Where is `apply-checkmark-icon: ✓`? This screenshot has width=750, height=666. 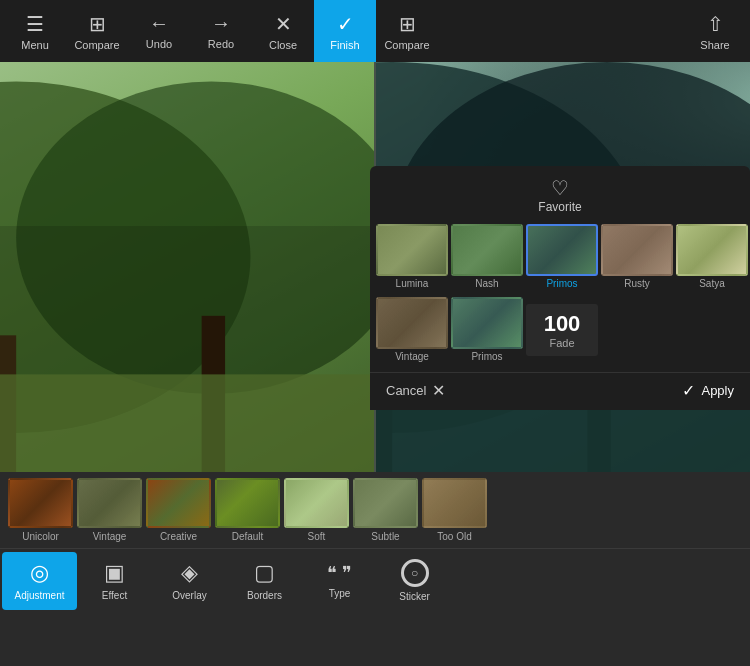 apply-checkmark-icon: ✓ is located at coordinates (688, 390).